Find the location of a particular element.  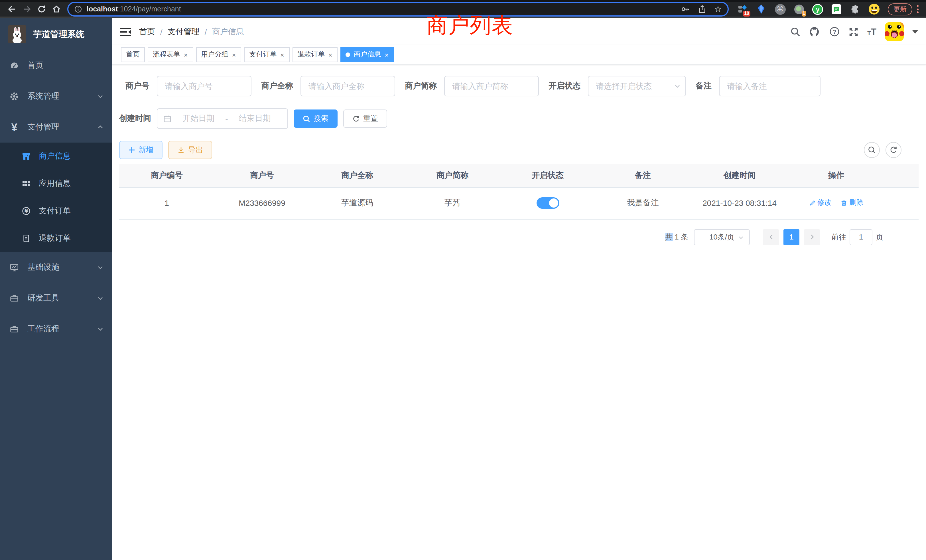

remark-input is located at coordinates (770, 86).